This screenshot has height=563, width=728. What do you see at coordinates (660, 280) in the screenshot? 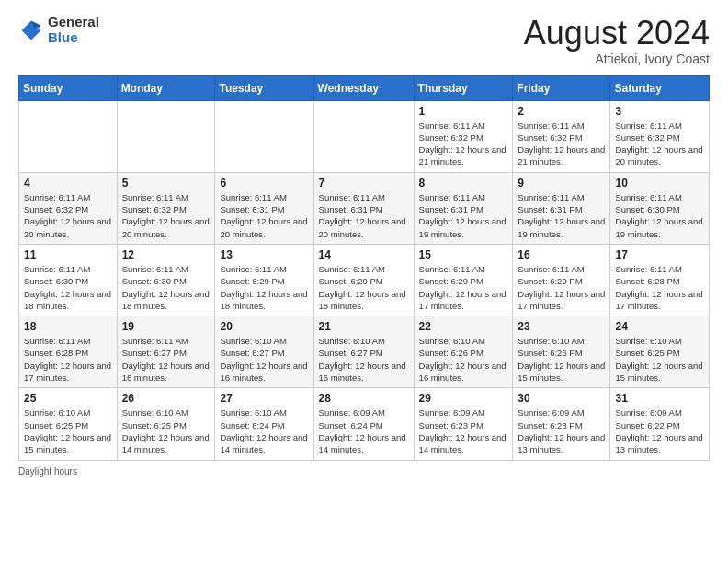
I see `calendar-cell: 17Sunrise: 6:11 AM Sunset: 6:28 PM Dayli…` at bounding box center [660, 280].